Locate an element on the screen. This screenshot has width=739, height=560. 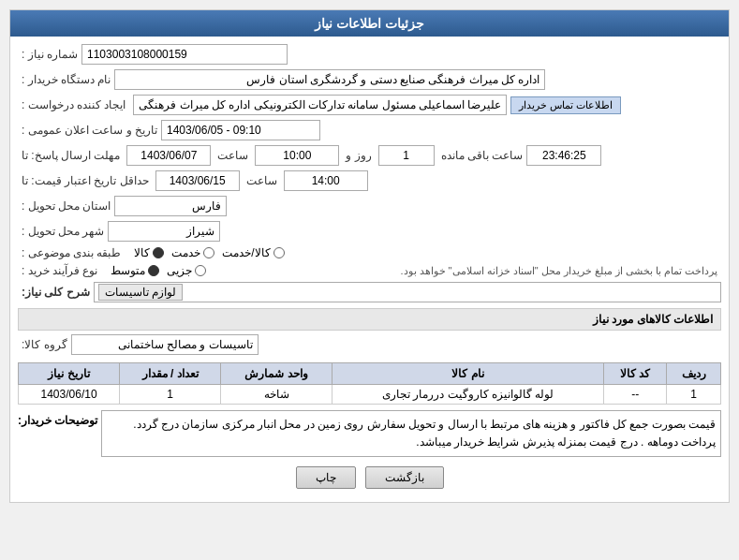
tabaqe-row: کالا/خدمت خدمت کالا طبقه بندی موضوعی : is located at coordinates (369, 253).